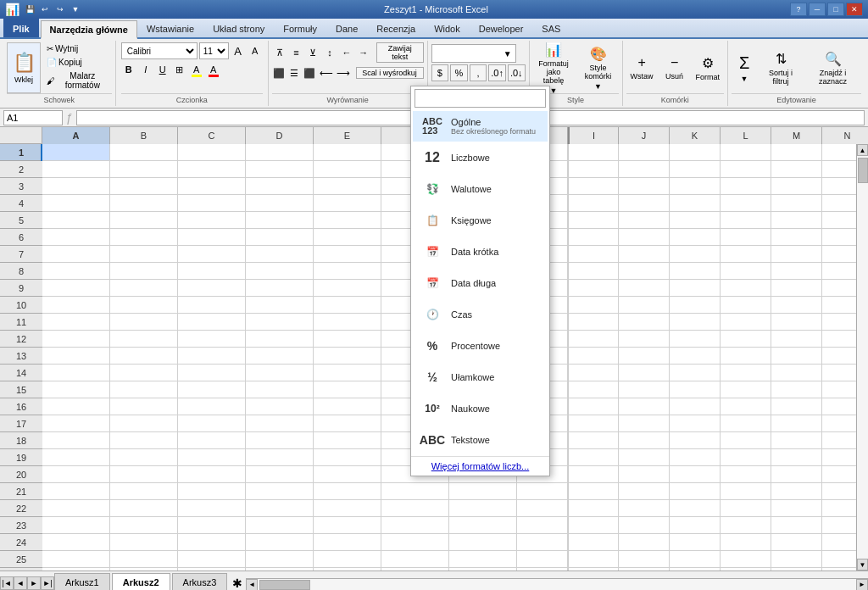  I want to click on format-item-date-long: 📅Data długa, so click(480, 283).